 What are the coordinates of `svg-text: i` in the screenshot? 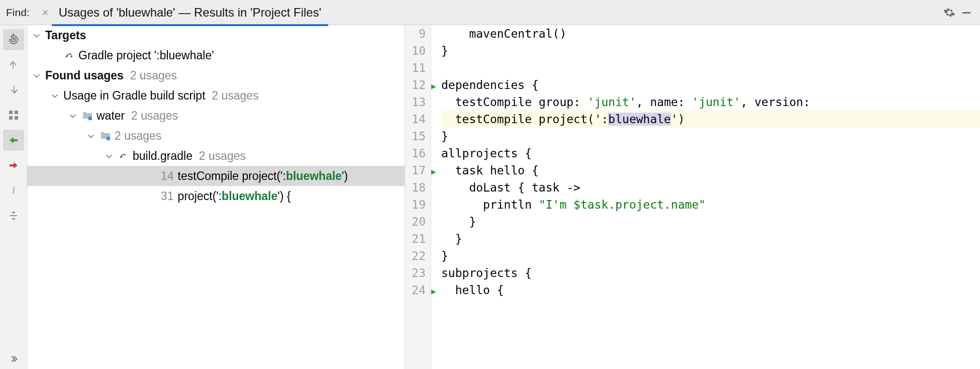 It's located at (14, 190).